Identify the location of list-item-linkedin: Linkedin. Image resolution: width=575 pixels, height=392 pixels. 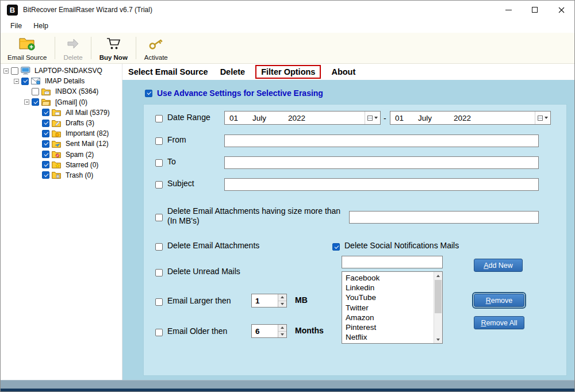
(388, 287).